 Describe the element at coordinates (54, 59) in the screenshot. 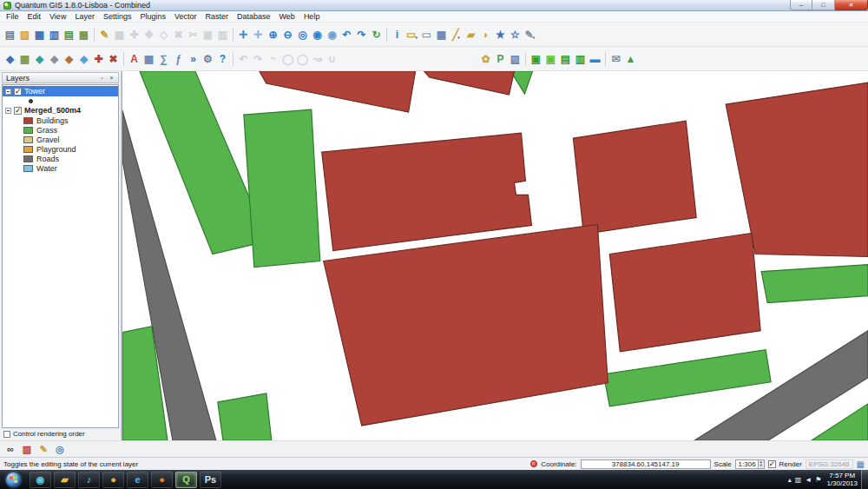

I see `add-spatialite-layer-icon: ◆` at that location.